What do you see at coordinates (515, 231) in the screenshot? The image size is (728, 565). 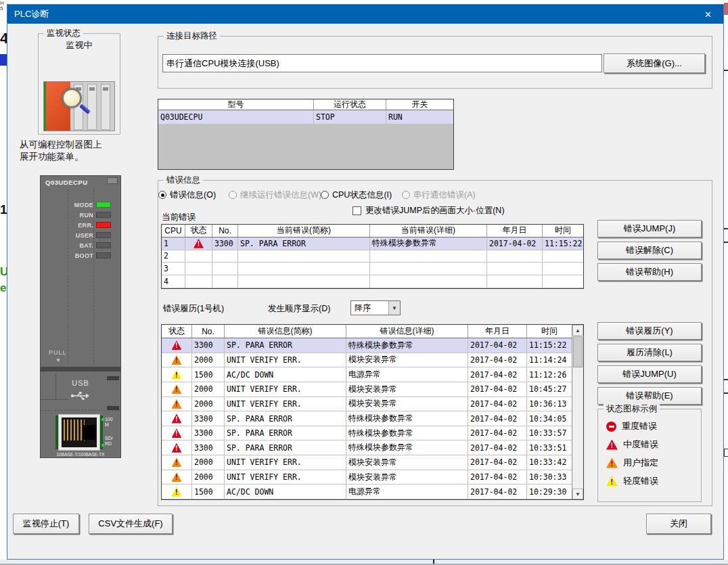 I see `column-header: 年月日` at bounding box center [515, 231].